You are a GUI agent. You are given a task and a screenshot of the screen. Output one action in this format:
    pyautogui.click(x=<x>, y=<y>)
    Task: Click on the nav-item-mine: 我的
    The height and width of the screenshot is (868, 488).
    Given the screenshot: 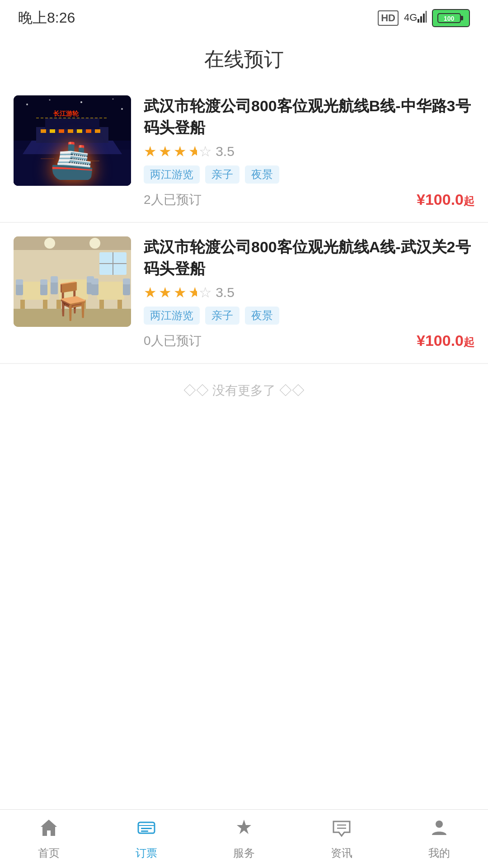 What is the action you would take?
    pyautogui.click(x=439, y=839)
    